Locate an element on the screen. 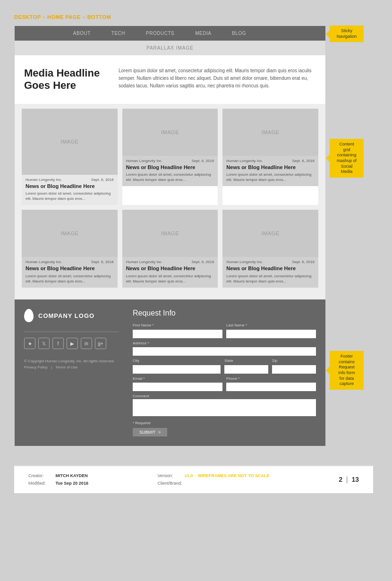  rss-icon: ★ is located at coordinates (30, 343).